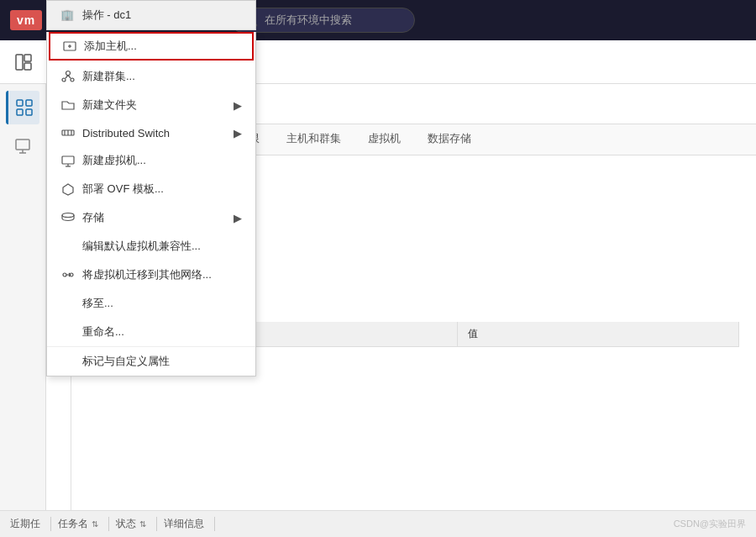 This screenshot has width=756, height=537. Describe the element at coordinates (151, 161) in the screenshot. I see `menu-item-new-vm: 新建虚拟机...` at that location.